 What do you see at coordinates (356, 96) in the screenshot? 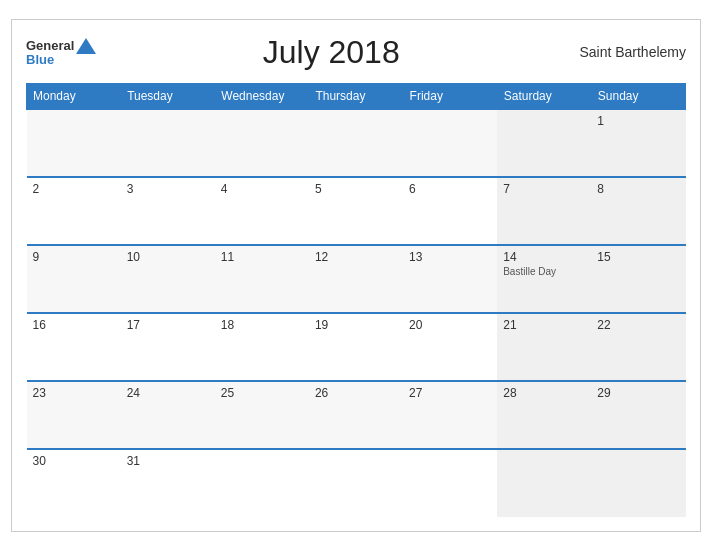
I see `weekday-header-row: Monday Tuesday Wednesday Thursday Friday…` at bounding box center [356, 96].